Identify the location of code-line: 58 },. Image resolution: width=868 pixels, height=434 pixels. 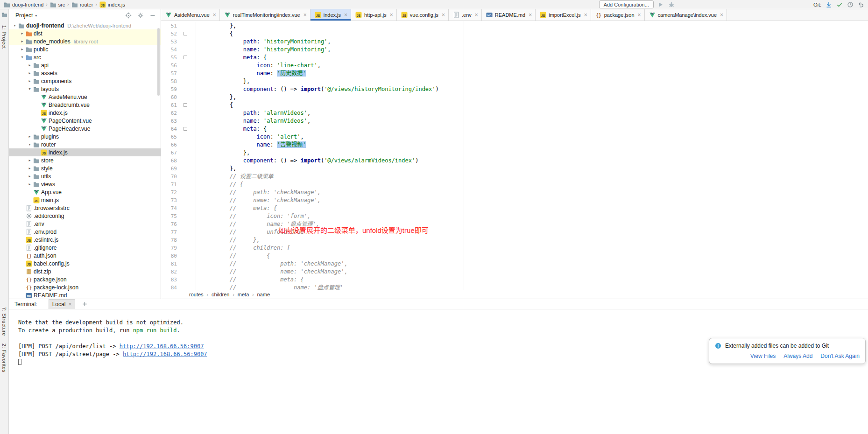
(515, 81).